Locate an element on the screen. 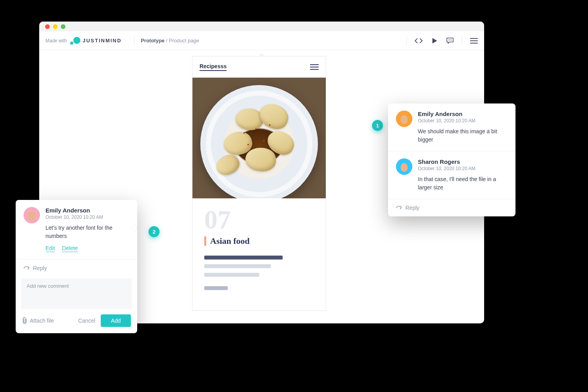 The image size is (588, 392). comment-thread-2: Emily Anderson October 10, 2020 10:20 AM… is located at coordinates (76, 267).